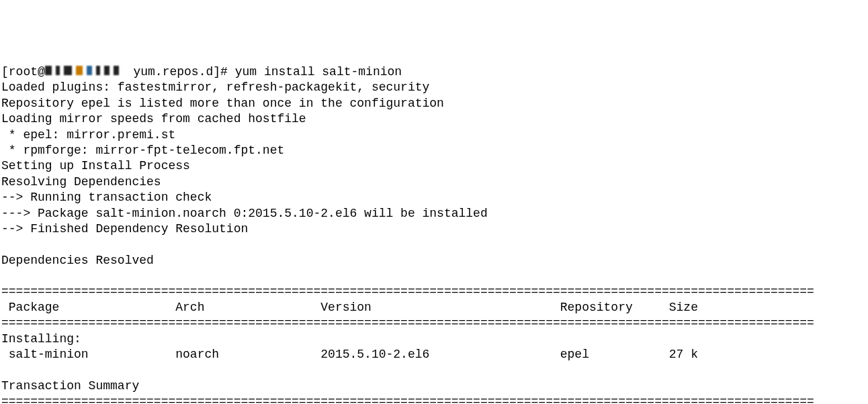 Image resolution: width=868 pixels, height=404 pixels. I want to click on prompt-user: root, so click(23, 72).